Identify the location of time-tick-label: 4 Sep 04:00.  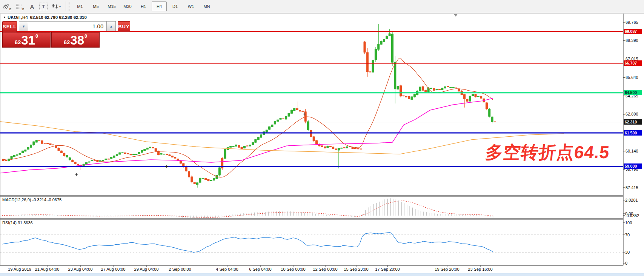
(227, 269).